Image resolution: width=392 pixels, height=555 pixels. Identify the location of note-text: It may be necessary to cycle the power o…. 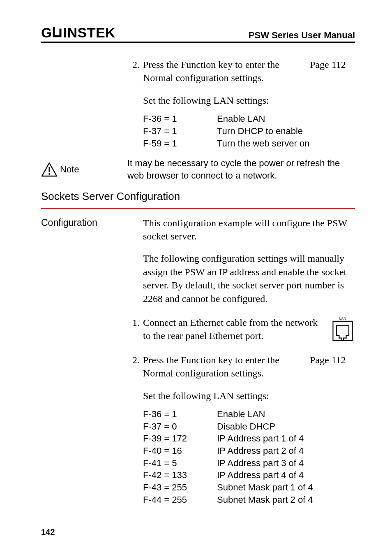
(241, 170).